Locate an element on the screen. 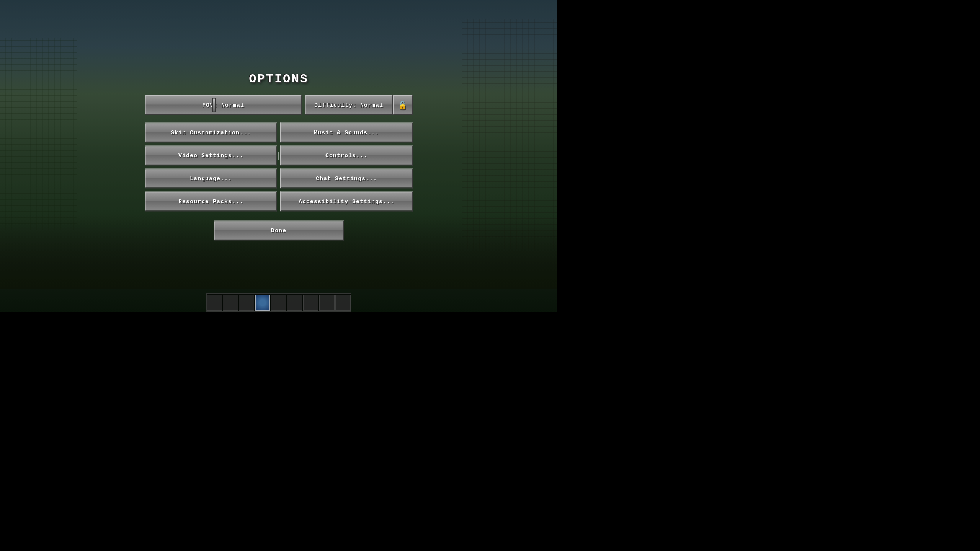 The height and width of the screenshot is (551, 980). chat-settings-label: Chat Settings... is located at coordinates (346, 178).